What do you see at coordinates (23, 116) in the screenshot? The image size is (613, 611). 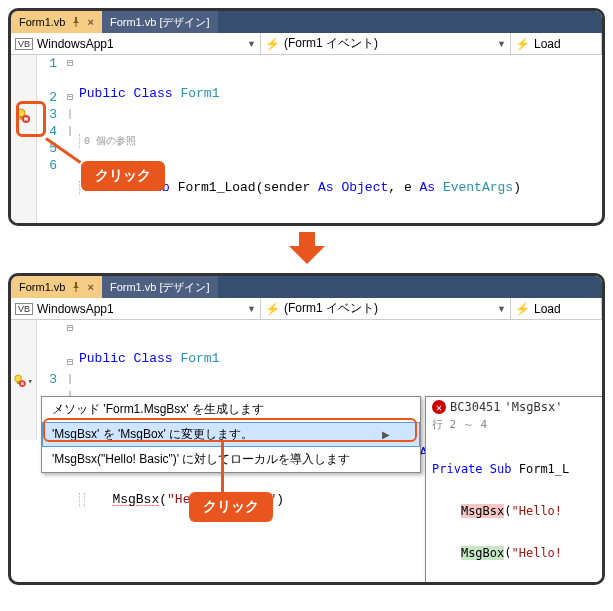 I see `lightbulb-icon` at bounding box center [23, 116].